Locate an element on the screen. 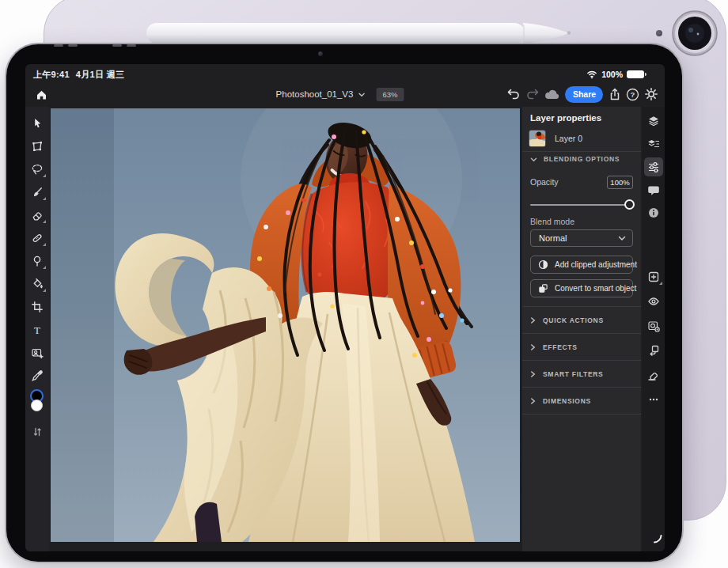  eyedropper-tool is located at coordinates (37, 376).